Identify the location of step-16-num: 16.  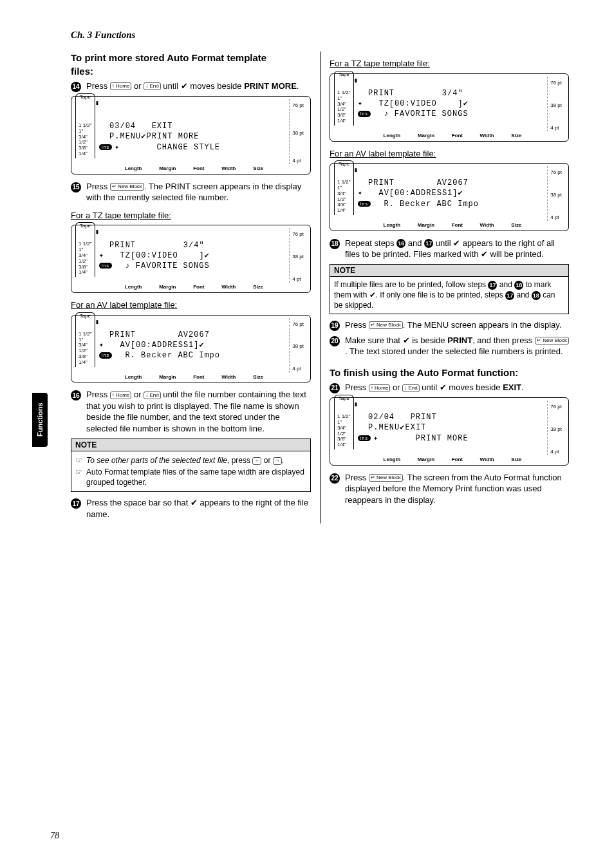
(76, 395).